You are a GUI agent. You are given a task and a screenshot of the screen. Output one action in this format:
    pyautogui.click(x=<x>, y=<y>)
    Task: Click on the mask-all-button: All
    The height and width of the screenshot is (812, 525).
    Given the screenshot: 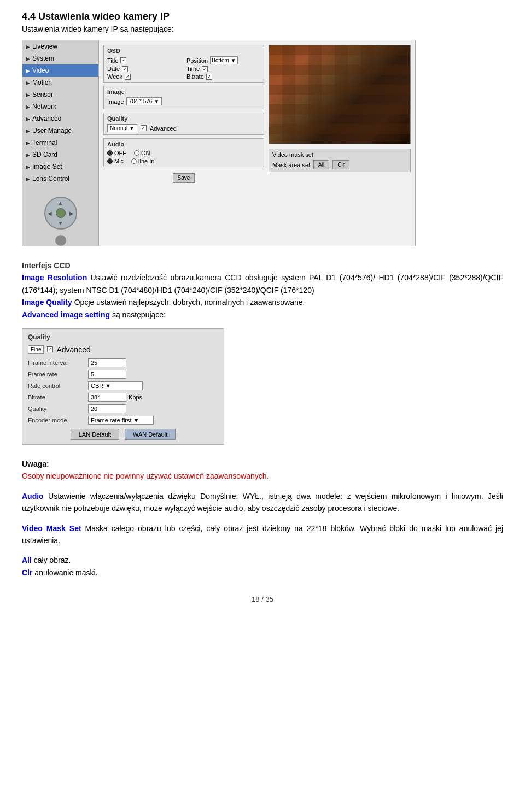 What is the action you would take?
    pyautogui.click(x=322, y=165)
    